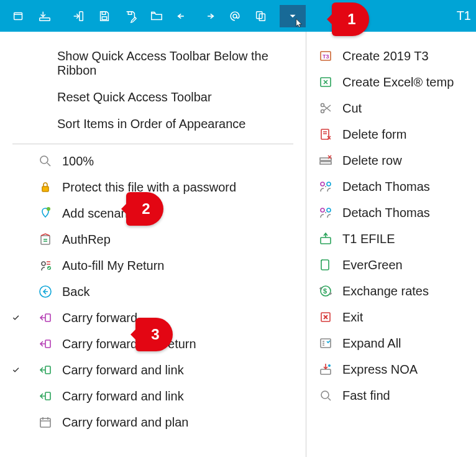 This screenshot has width=476, height=457. I want to click on item-label: Create Excel® temp, so click(398, 82).